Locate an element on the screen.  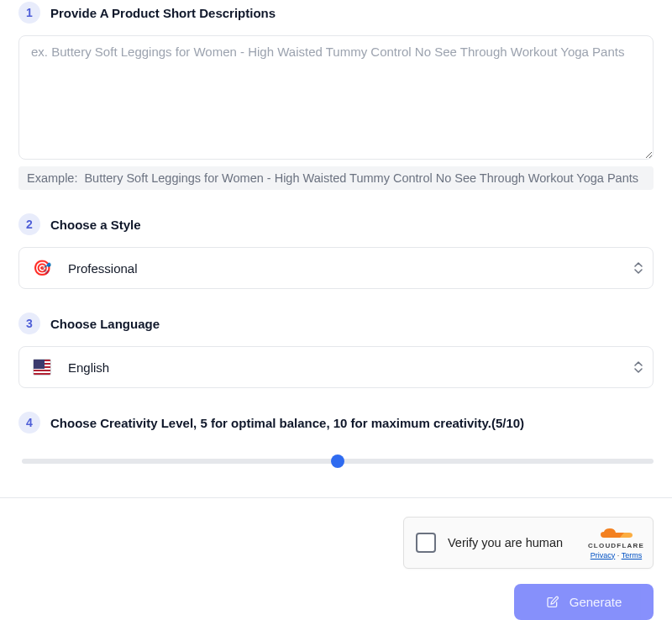
step-title-3: Choose Language is located at coordinates (105, 324).